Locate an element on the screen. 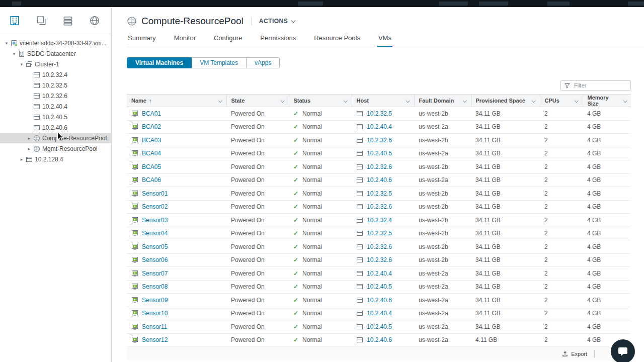  filter-input-wrapper is located at coordinates (596, 85).